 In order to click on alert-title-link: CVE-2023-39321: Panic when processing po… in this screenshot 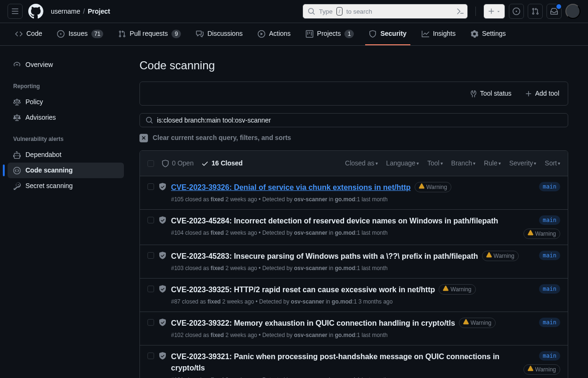, I will do `click(343, 362)`.